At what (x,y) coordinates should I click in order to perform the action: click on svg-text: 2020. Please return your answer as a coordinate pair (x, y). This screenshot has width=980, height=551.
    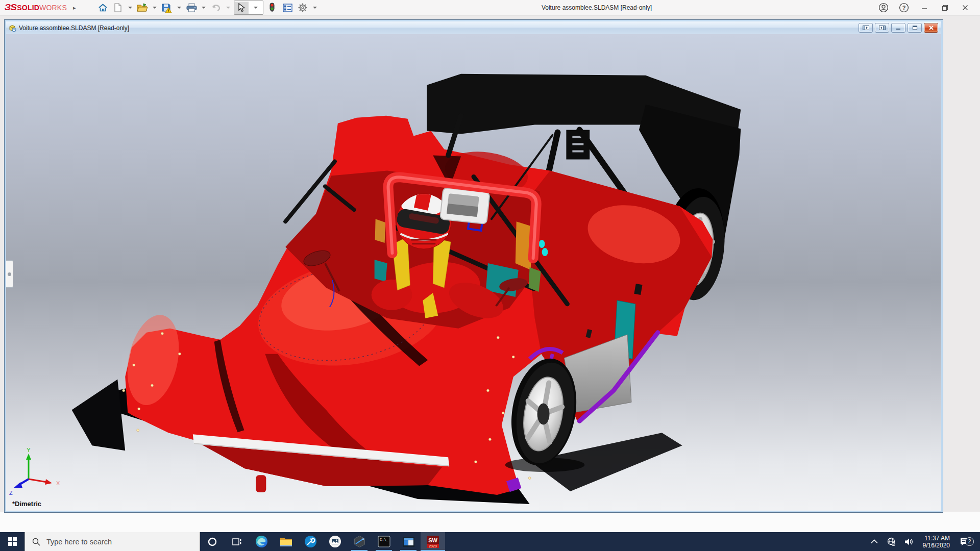
    Looking at the image, I should click on (433, 546).